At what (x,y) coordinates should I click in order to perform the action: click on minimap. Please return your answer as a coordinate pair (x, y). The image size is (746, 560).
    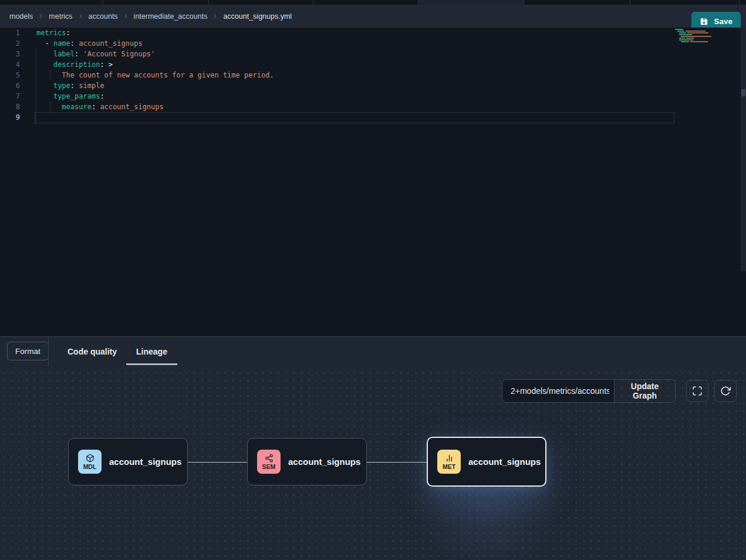
    Looking at the image, I should click on (696, 36).